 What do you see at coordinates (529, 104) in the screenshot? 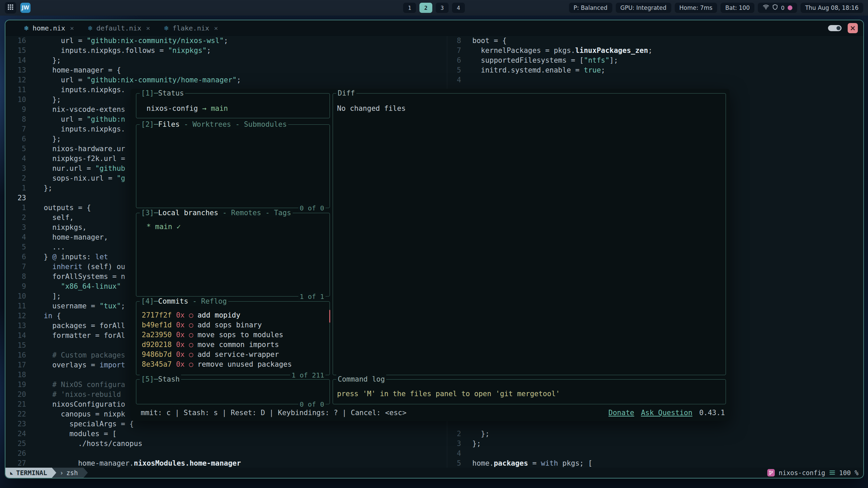
I see `diff-content: No changed files` at bounding box center [529, 104].